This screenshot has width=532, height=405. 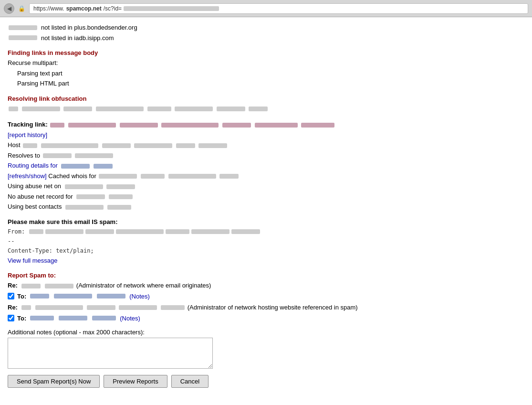 What do you see at coordinates (27, 176) in the screenshot?
I see `refresh-link: [refresh/show]` at bounding box center [27, 176].